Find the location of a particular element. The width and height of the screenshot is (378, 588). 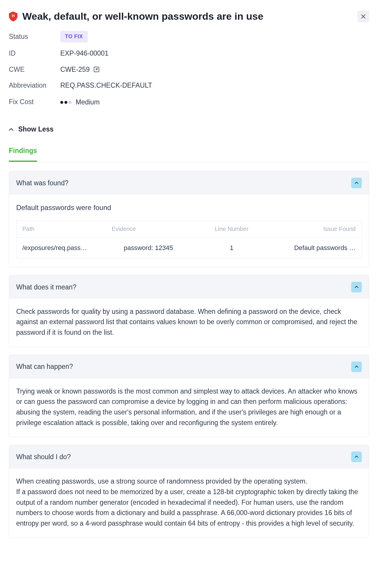

table-header: Path Evidence Line Number Issue Found is located at coordinates (189, 229).